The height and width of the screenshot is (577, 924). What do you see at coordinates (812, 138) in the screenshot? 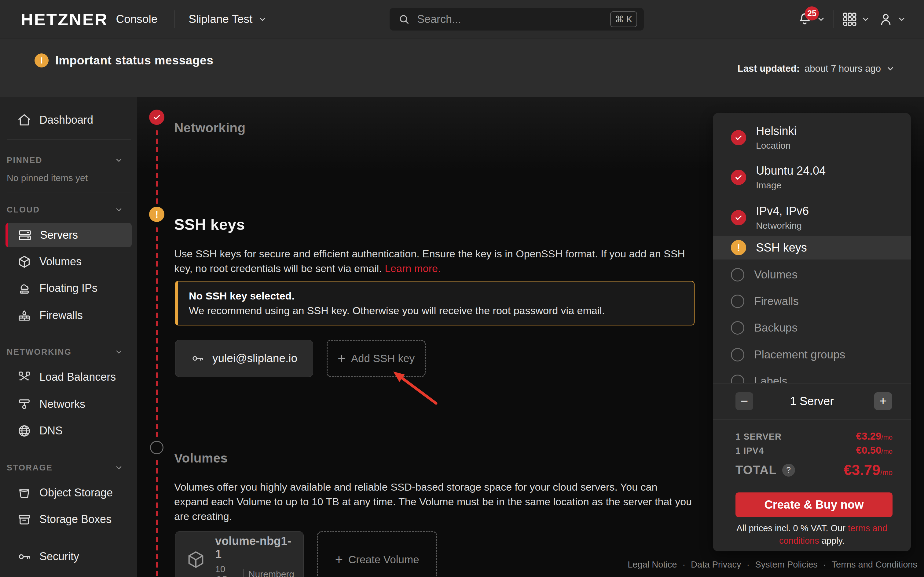
I see `order-step-location: HelsinkiLocation` at bounding box center [812, 138].